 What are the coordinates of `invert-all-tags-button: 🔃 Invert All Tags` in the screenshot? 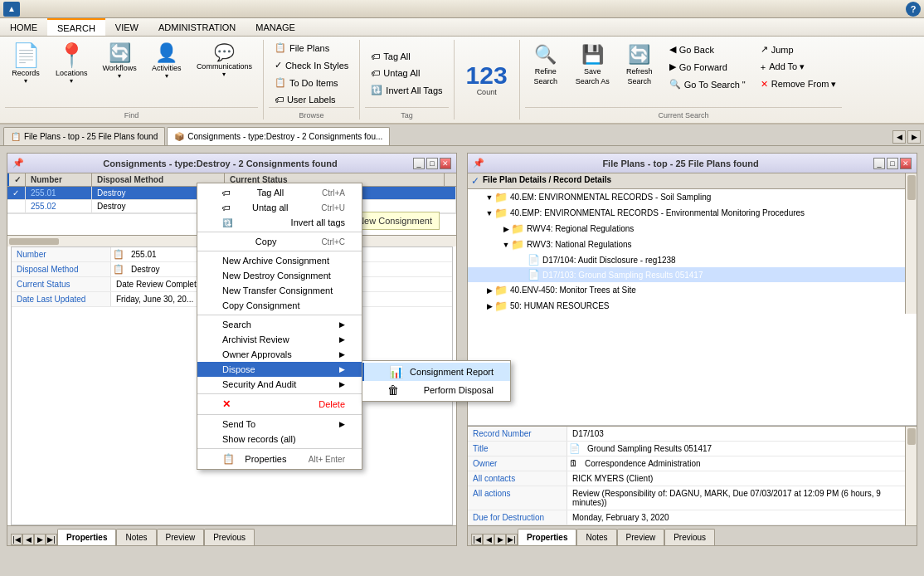 It's located at (406, 90).